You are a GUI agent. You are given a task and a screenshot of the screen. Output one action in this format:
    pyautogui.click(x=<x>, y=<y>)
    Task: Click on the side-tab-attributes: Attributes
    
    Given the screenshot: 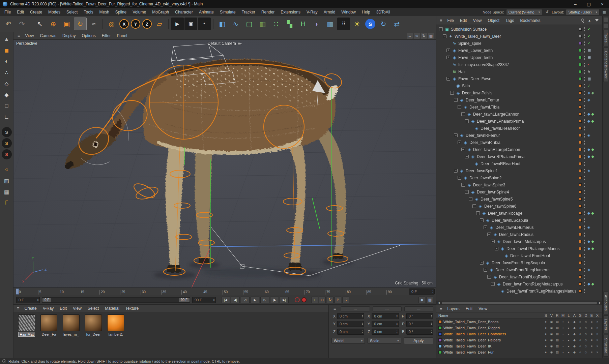 What is the action you would take?
    pyautogui.click(x=606, y=303)
    